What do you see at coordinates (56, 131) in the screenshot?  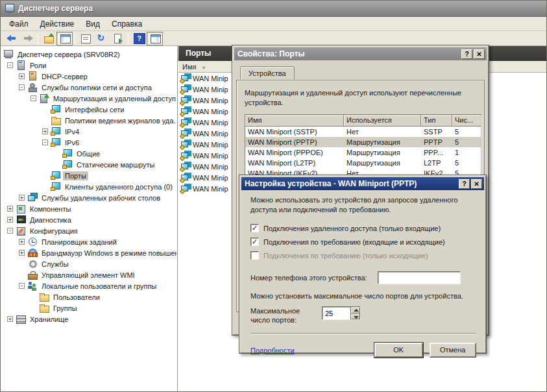 I see `netif-icon` at bounding box center [56, 131].